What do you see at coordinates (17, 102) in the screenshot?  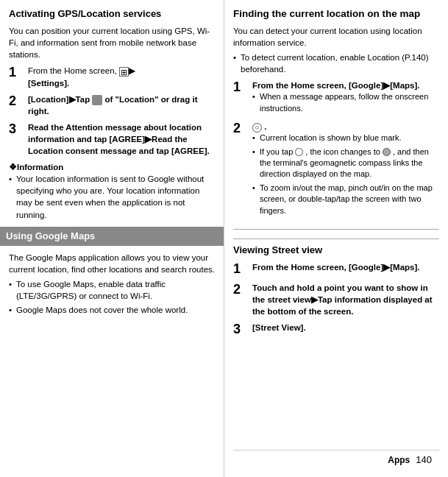 I see `step-2-number: 2` at bounding box center [17, 102].